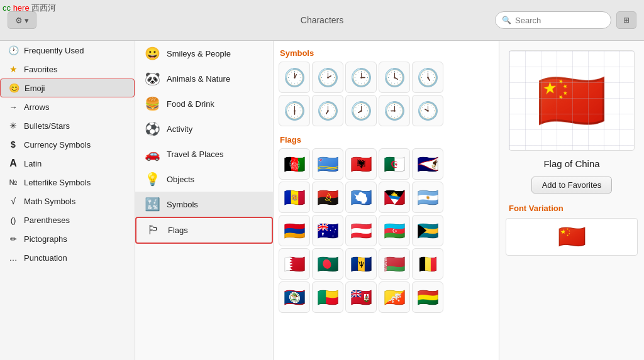  I want to click on sidebar-item-frequently-used: 🕐 Frequently Used, so click(67, 50).